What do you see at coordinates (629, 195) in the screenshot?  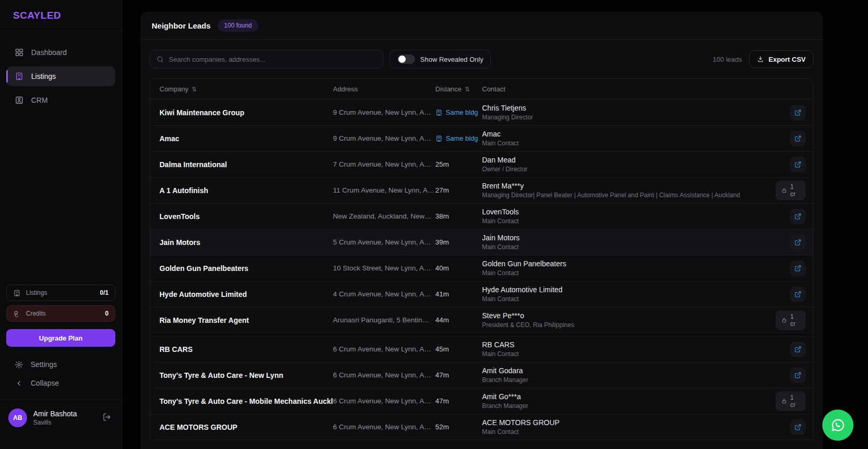 I see `contact-title: Managing Director| Panel Beater | Automo…` at bounding box center [629, 195].